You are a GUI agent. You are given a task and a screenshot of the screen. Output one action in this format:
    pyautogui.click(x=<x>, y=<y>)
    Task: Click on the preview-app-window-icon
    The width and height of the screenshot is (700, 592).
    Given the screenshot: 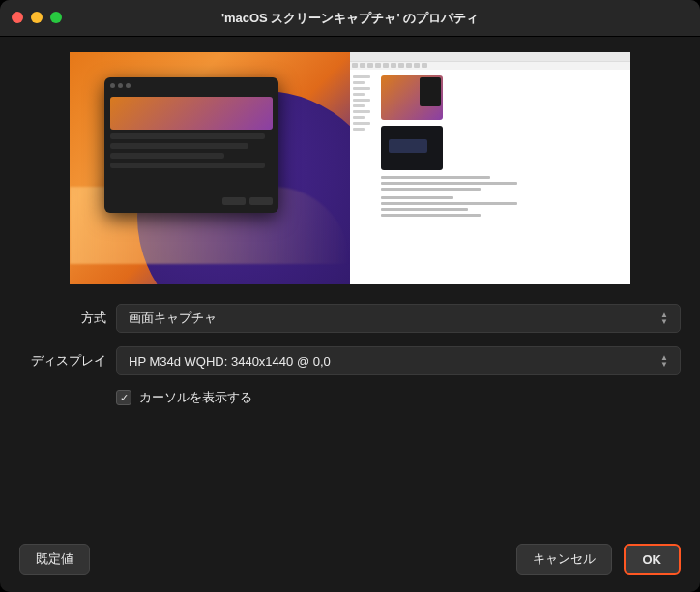 What is the action you would take?
    pyautogui.click(x=191, y=145)
    